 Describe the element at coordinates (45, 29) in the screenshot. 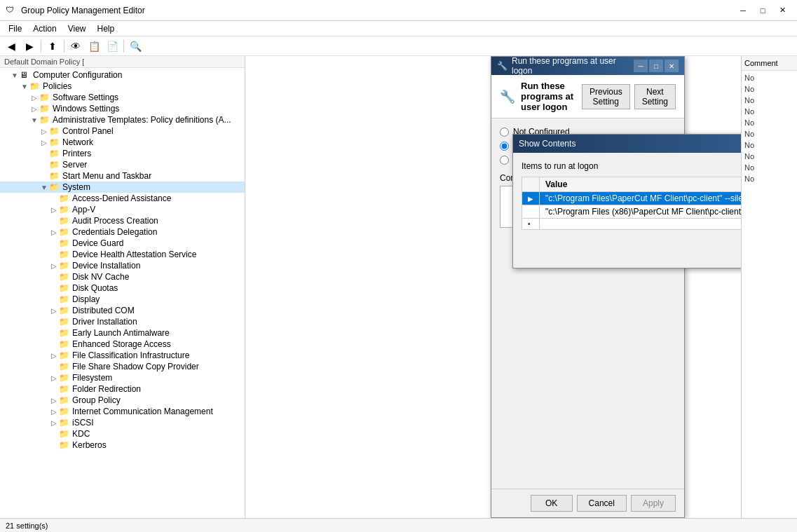

I see `menu-action: Action` at that location.